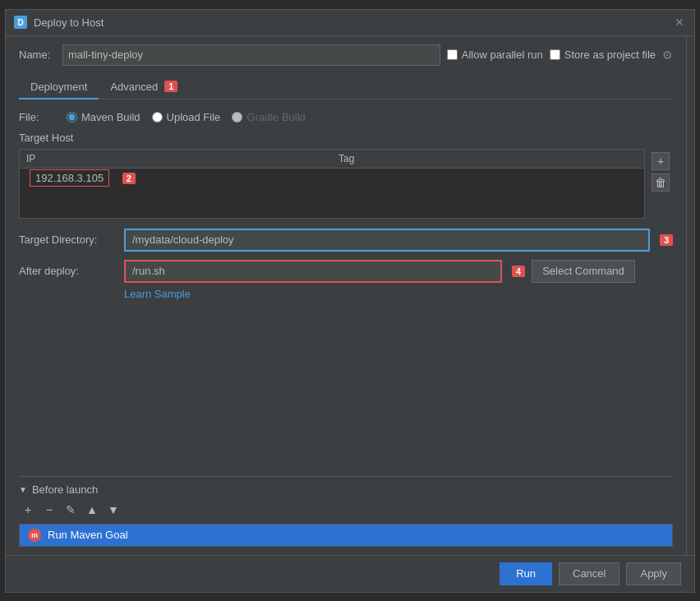 This screenshot has height=601, width=700. What do you see at coordinates (518, 271) in the screenshot?
I see `after-deploy-badge: 4` at bounding box center [518, 271].